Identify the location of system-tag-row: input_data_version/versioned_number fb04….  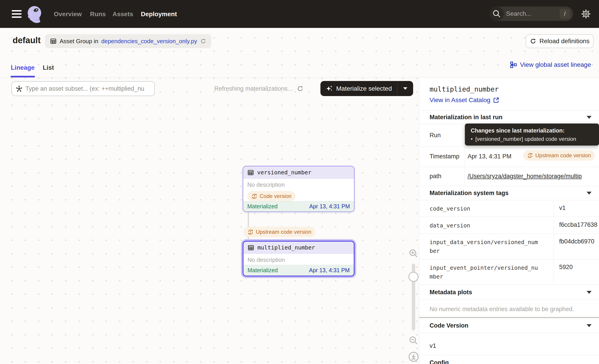
(509, 246).